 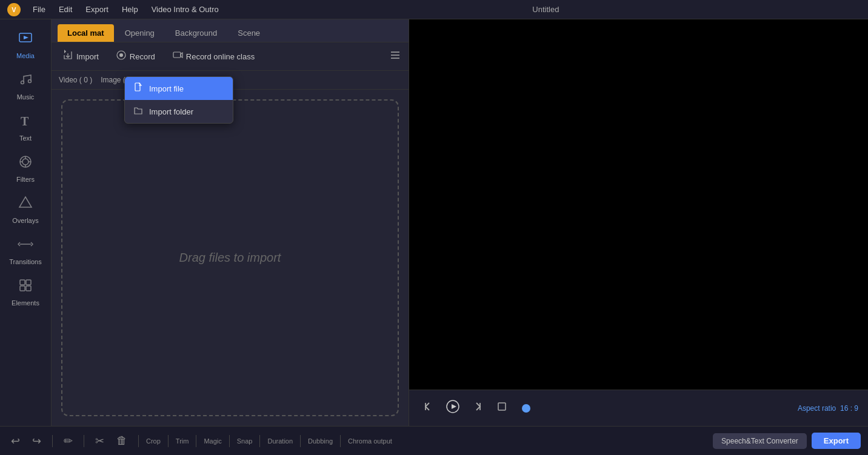 I want to click on menu-file: File, so click(x=39, y=10).